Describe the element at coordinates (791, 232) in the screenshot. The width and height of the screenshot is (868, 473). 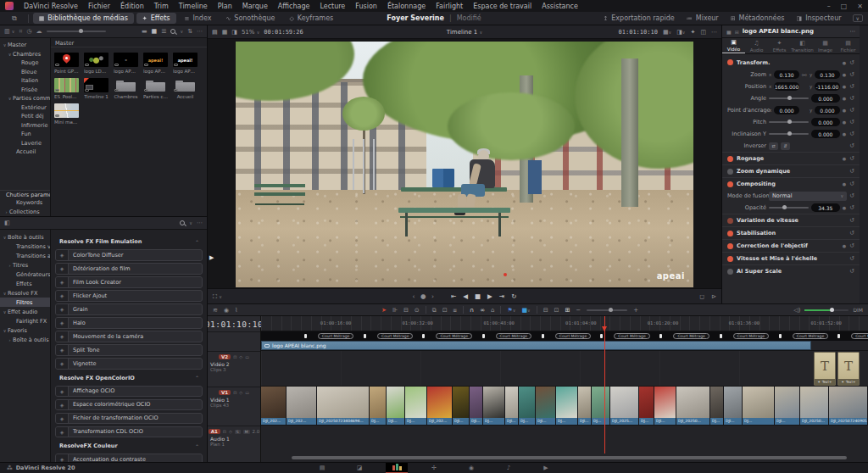
I see `inspector-section: Stabilisation ● ↺` at that location.